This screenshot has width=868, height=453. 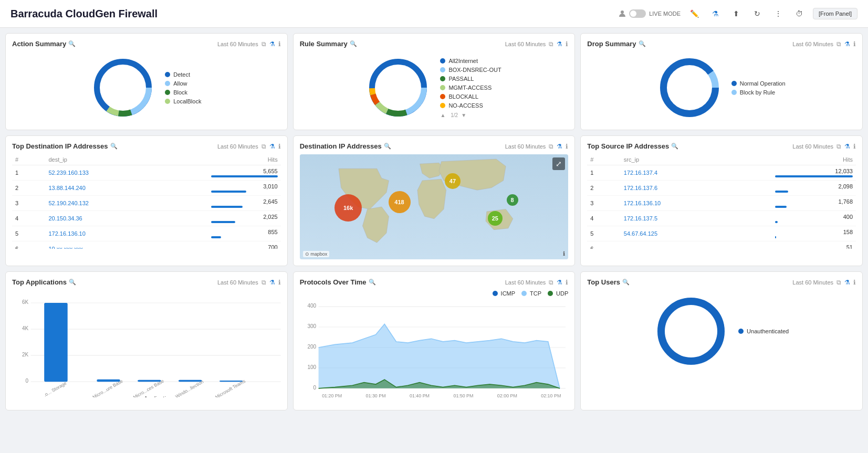 What do you see at coordinates (434, 201) in the screenshot?
I see `dest-ip-map-panel: Destination IP Addresses 🔍 Last 60 Minut…` at bounding box center [434, 201].